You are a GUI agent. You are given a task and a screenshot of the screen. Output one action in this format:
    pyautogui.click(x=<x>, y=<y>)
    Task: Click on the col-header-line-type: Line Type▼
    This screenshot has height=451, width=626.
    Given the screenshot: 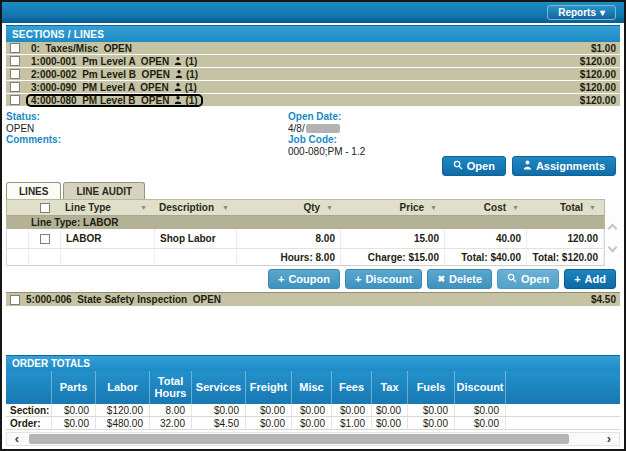 What is the action you would take?
    pyautogui.click(x=108, y=208)
    